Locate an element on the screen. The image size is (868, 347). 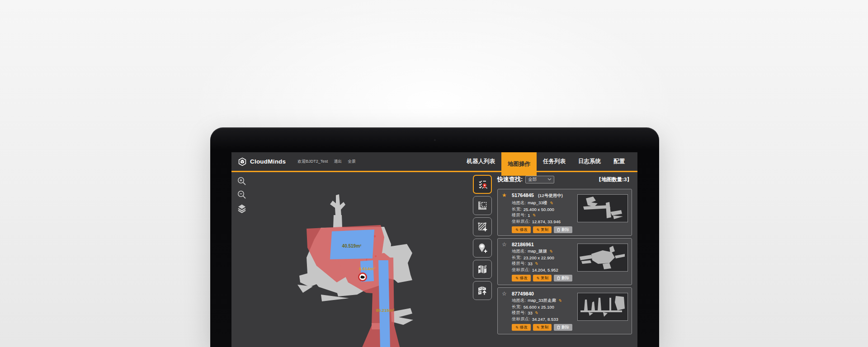
app-header: CloudMinds 欢迎BJDT2_Test 退出 全景 机器人列表 地图操作… is located at coordinates (434, 162).